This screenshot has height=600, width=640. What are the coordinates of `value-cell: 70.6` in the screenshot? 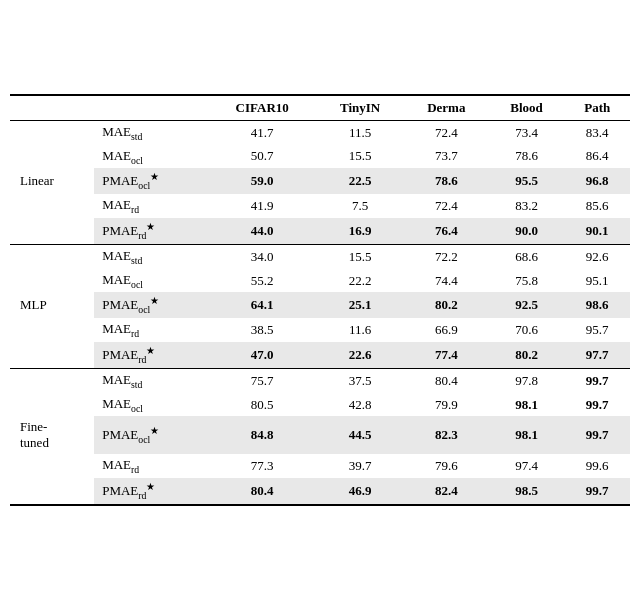 It's located at (527, 330).